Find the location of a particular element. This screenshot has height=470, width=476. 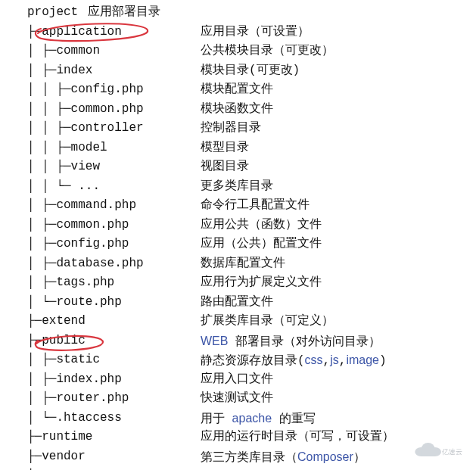

tree-row: │ is located at coordinates (251, 468).